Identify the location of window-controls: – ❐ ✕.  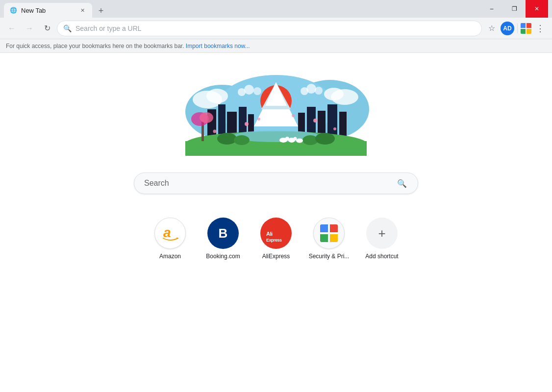
(514, 9).